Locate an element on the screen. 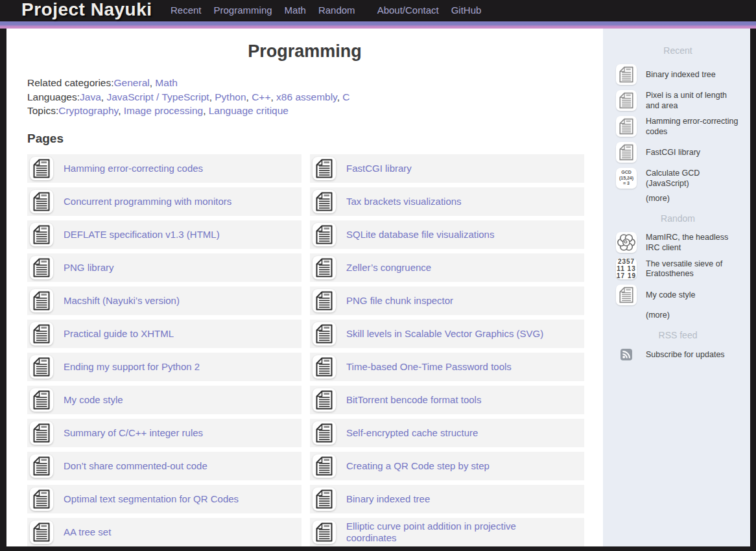 The width and height of the screenshot is (756, 551). page-list-item: SQLite database file visualizations is located at coordinates (447, 235).